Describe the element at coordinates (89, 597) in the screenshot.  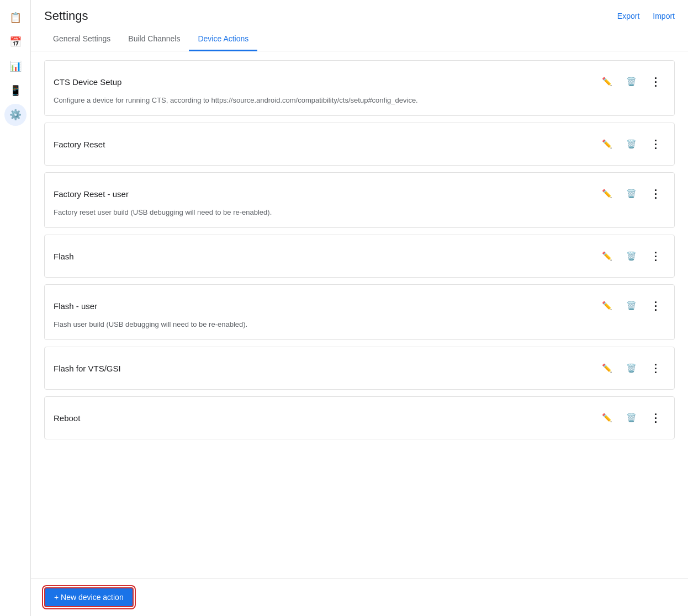
I see `new-device-action-button: + New device action` at that location.